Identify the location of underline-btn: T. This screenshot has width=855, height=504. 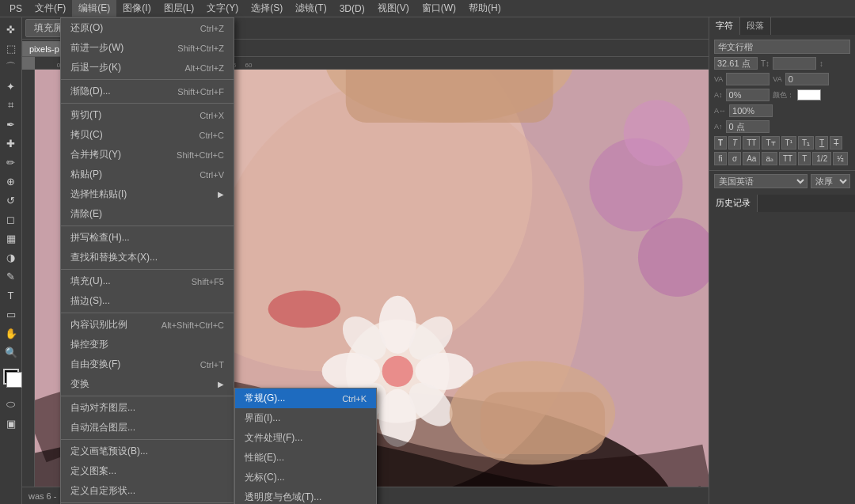
(822, 142).